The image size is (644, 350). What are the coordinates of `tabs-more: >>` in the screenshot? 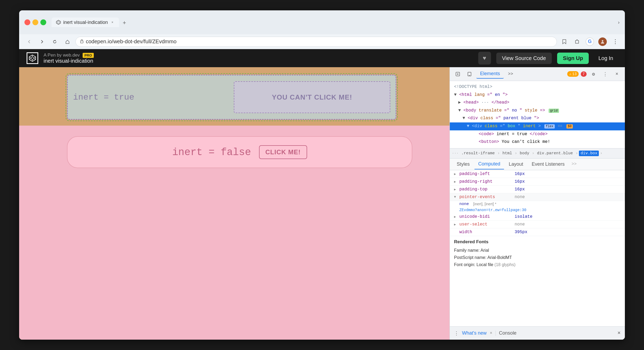 It's located at (574, 164).